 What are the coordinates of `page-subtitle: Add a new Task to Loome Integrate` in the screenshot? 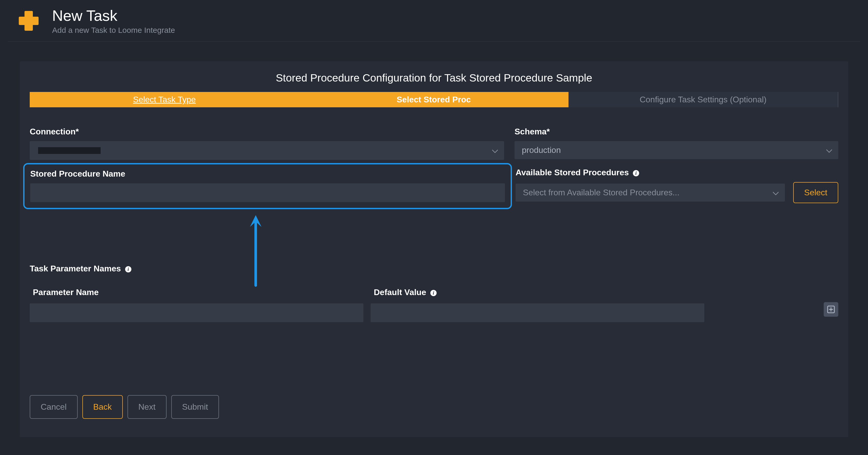 It's located at (114, 30).